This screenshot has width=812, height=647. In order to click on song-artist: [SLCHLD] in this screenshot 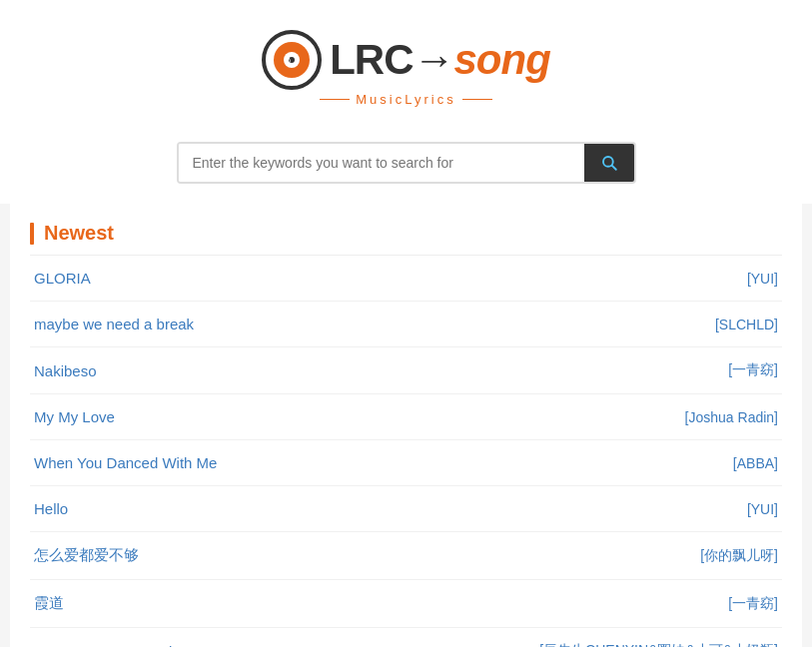, I will do `click(747, 324)`.